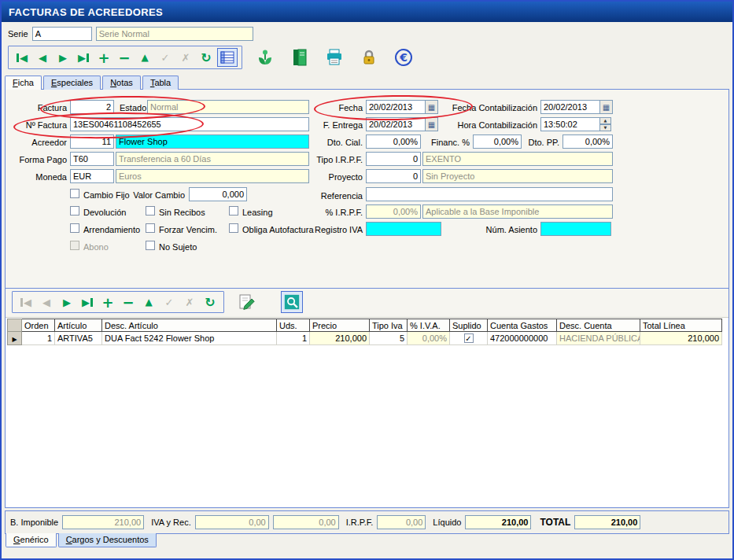  Describe the element at coordinates (393, 159) in the screenshot. I see `tipo-irpf-field: 0` at that location.